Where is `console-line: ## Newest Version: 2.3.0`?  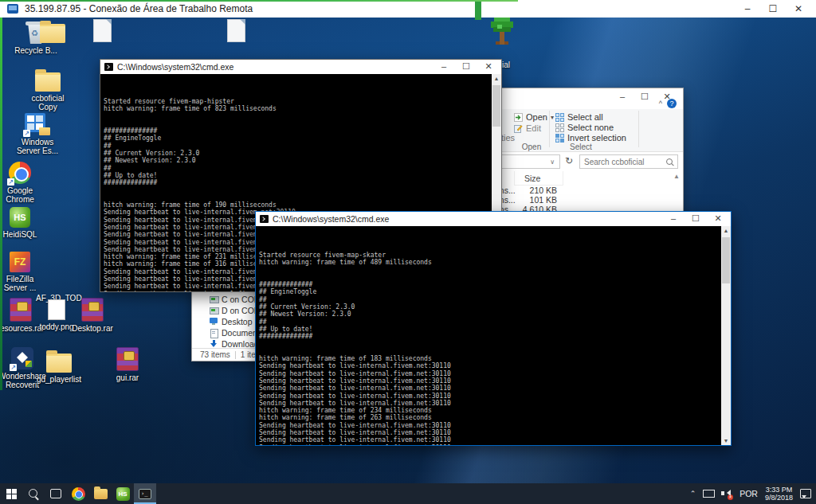 console-line: ## Newest Version: 2.3.0 is located at coordinates (298, 161).